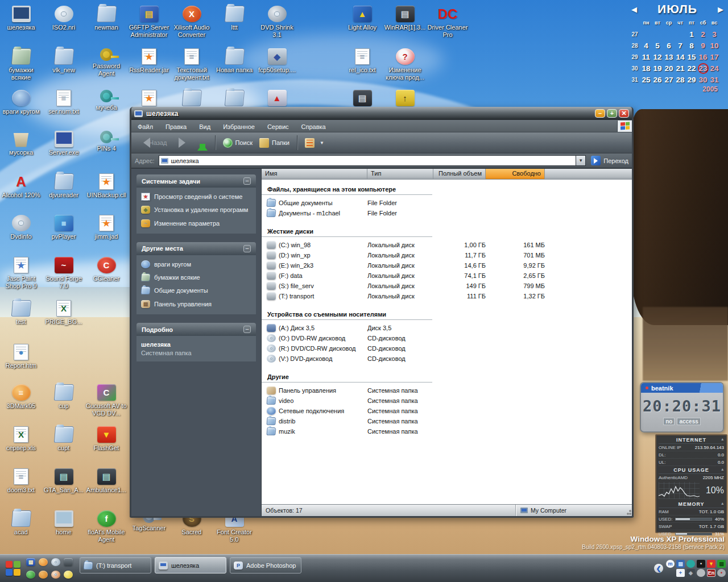  Describe the element at coordinates (239, 127) in the screenshot. I see `menu-item-избранное: Избранное` at that location.